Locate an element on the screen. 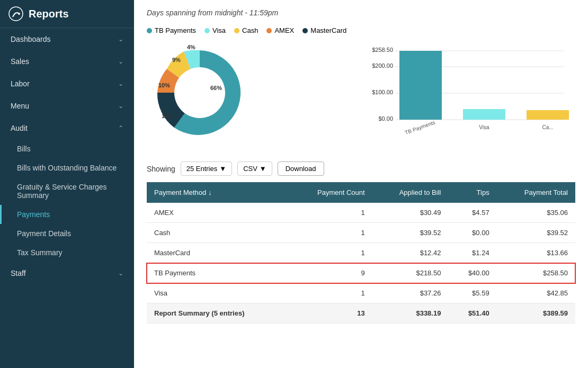 The width and height of the screenshot is (588, 368). sidebar-item-audit: Audit ⌃ is located at coordinates (67, 128).